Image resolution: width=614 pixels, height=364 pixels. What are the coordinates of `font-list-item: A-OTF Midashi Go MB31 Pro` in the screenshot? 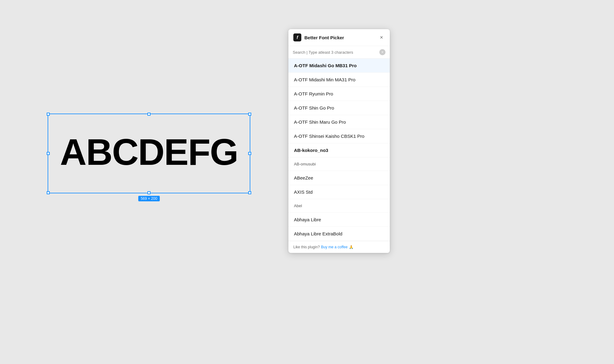 It's located at (339, 66).